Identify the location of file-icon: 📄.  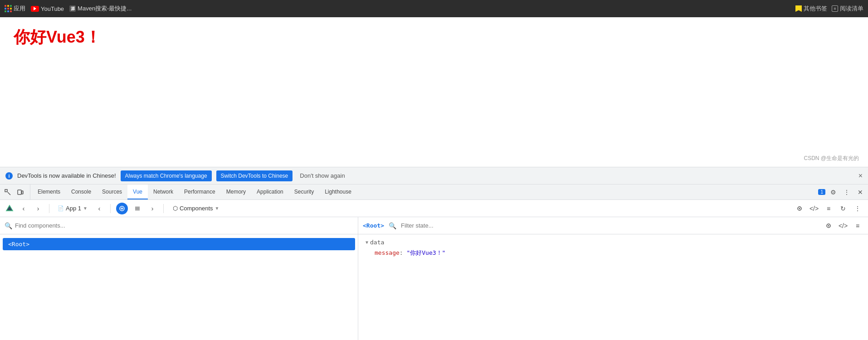
(61, 209).